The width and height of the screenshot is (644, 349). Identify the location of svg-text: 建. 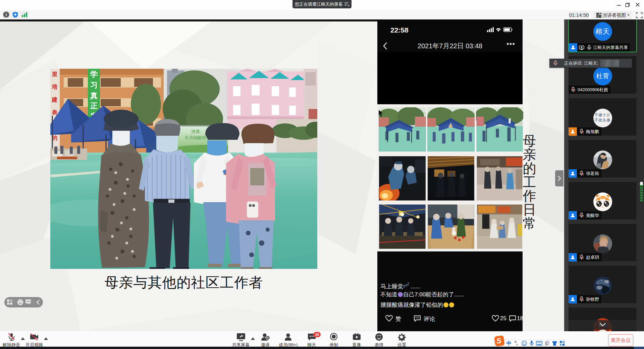
(55, 100).